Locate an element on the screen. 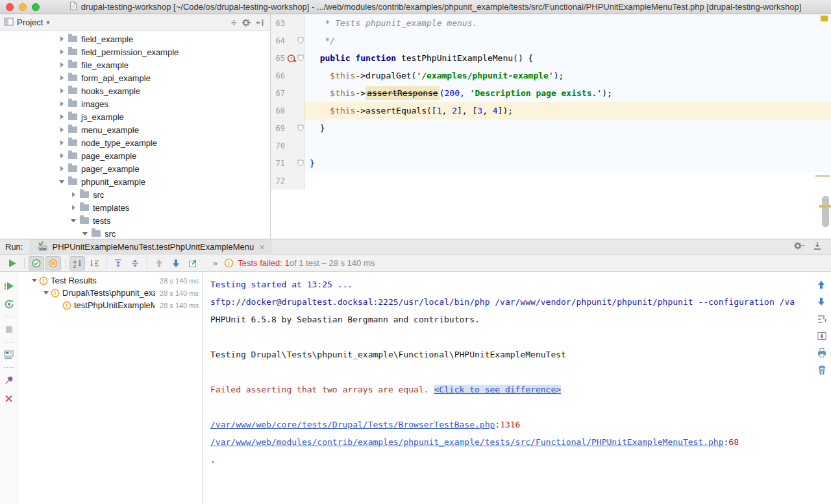 Image resolution: width=831 pixels, height=504 pixels. minimize-window-button is located at coordinates (23, 7).